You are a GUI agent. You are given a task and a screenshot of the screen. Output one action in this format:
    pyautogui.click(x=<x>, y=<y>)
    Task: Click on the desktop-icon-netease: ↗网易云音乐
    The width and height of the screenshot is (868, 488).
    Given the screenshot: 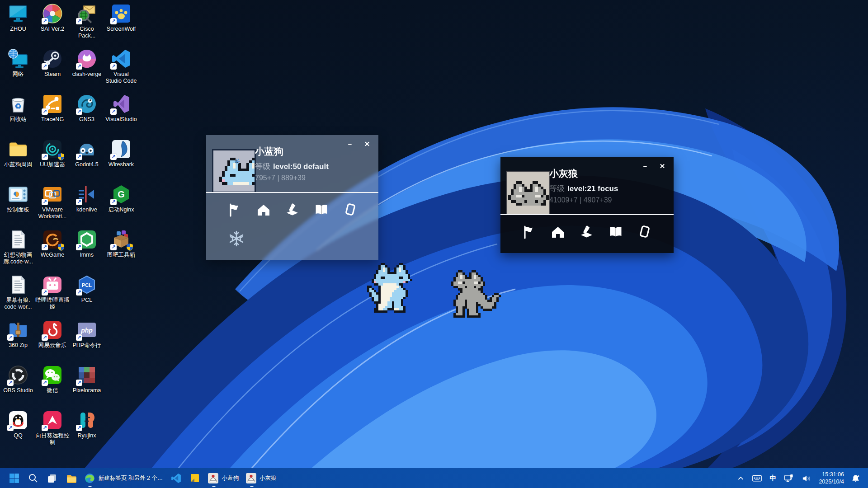 What is the action you would take?
    pyautogui.click(x=52, y=342)
    